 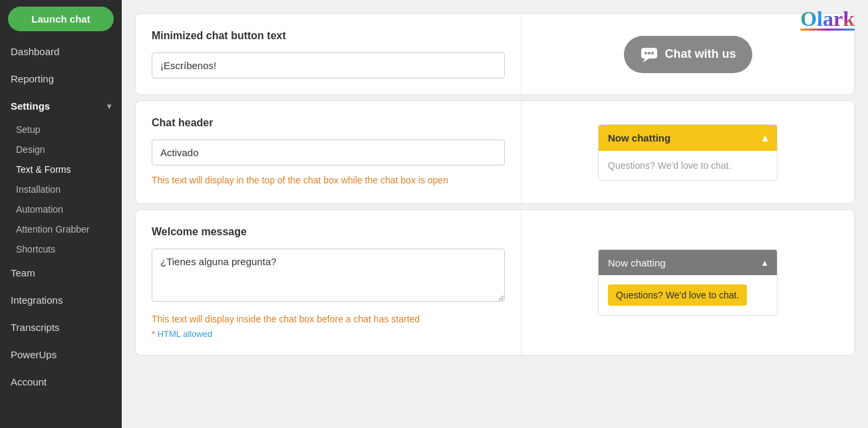 What do you see at coordinates (61, 327) in the screenshot?
I see `sidebar-item-transcripts: Transcripts` at bounding box center [61, 327].